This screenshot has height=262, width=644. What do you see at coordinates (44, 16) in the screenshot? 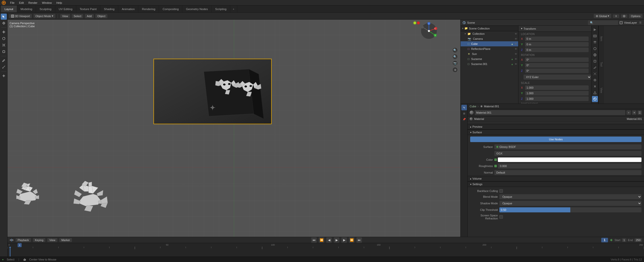
I see `mode-select-btn: Object Mode ▾` at bounding box center [44, 16].